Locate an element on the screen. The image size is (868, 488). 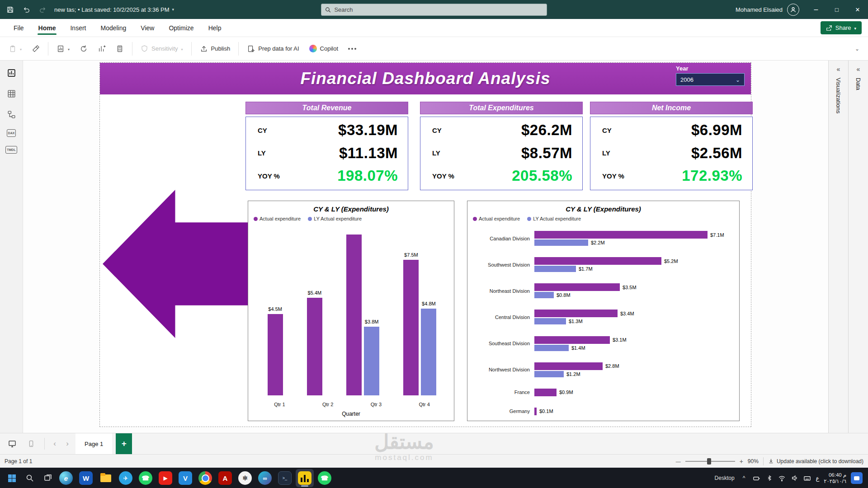
bluetooth-icon is located at coordinates (769, 478).